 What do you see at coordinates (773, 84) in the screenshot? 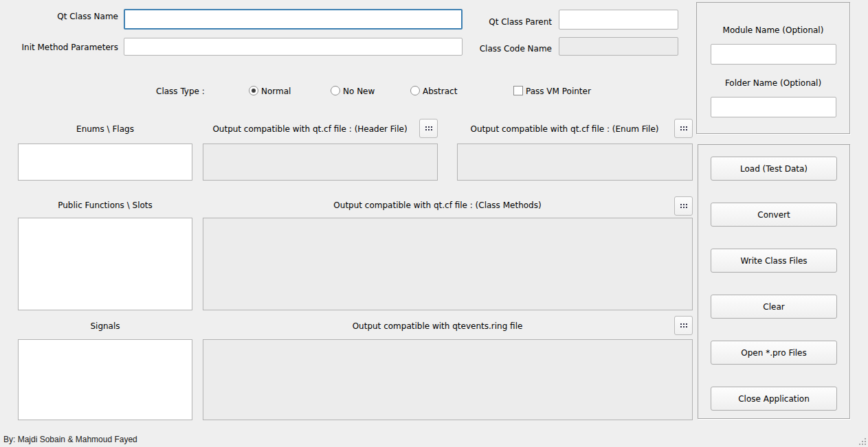
I see `folder-name-label: Folder Name (Optional)` at bounding box center [773, 84].